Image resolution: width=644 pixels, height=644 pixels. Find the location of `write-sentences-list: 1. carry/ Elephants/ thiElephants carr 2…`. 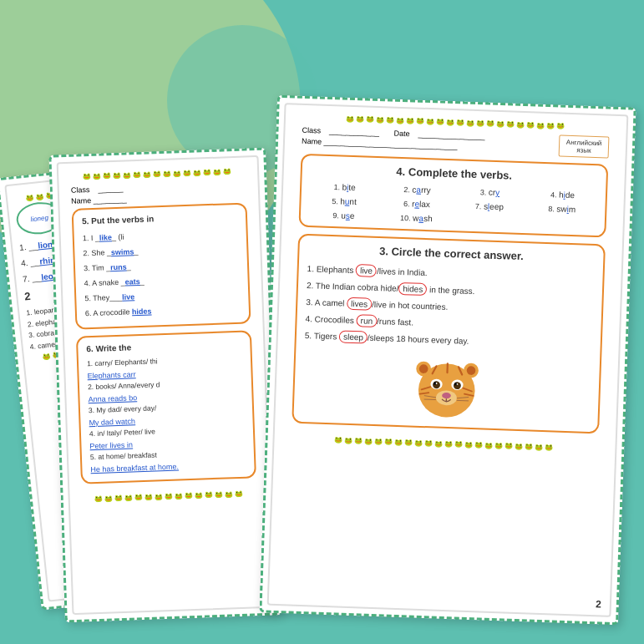

write-sentences-list: 1. carry/ Elephants/ thiElephants carr 2… is located at coordinates (167, 414).